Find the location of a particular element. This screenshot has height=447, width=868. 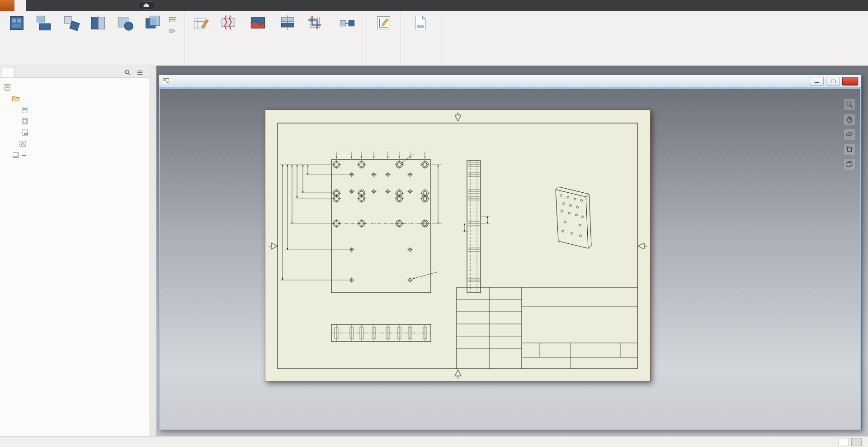

new-sheet-button is located at coordinates (420, 23).